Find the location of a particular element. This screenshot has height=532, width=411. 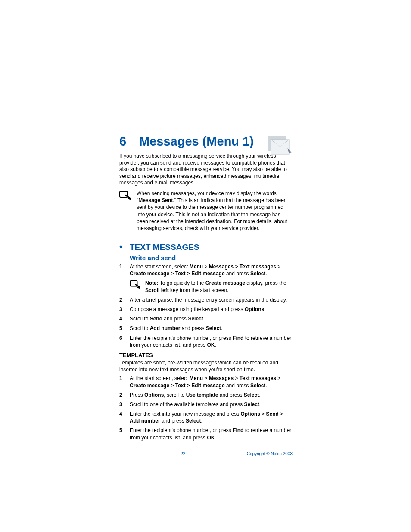

page-number: 22 is located at coordinates (183, 454).